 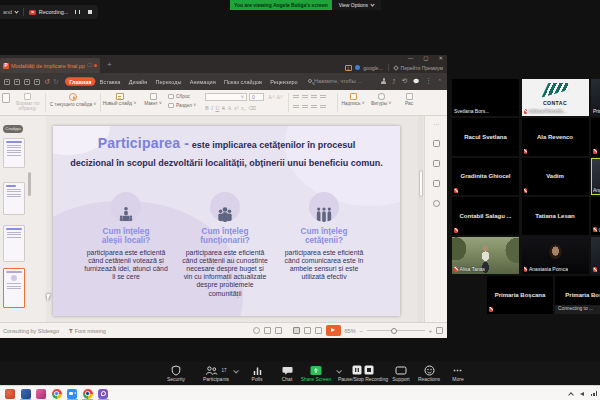 I want to click on comment-status-icon, so click(x=268, y=330).